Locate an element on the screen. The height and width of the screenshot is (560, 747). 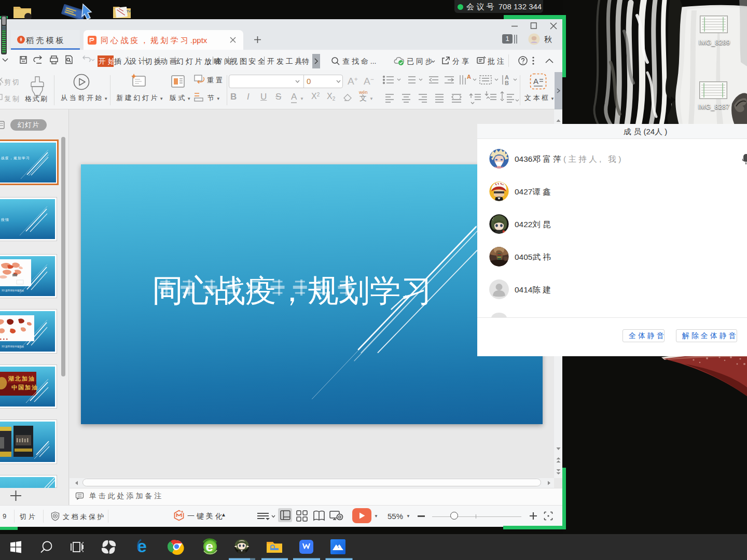
svg-text: 格式刷 is located at coordinates (36, 99).